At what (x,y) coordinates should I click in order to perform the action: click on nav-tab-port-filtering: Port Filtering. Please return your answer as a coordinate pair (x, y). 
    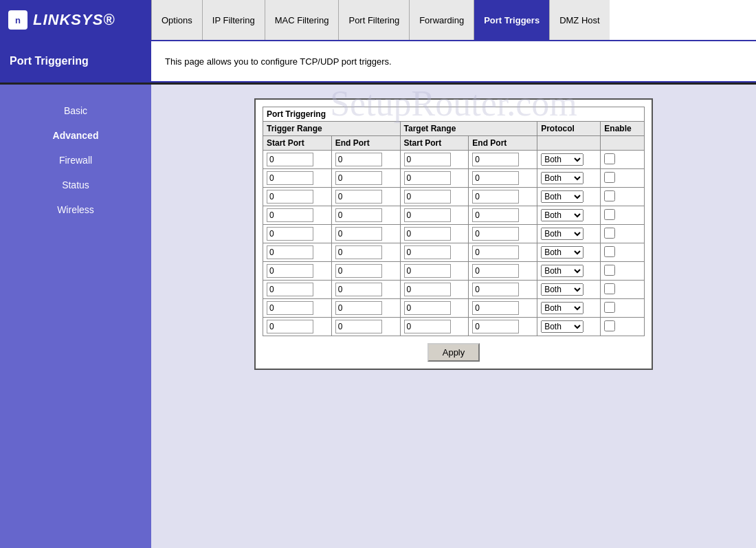
    Looking at the image, I should click on (374, 20).